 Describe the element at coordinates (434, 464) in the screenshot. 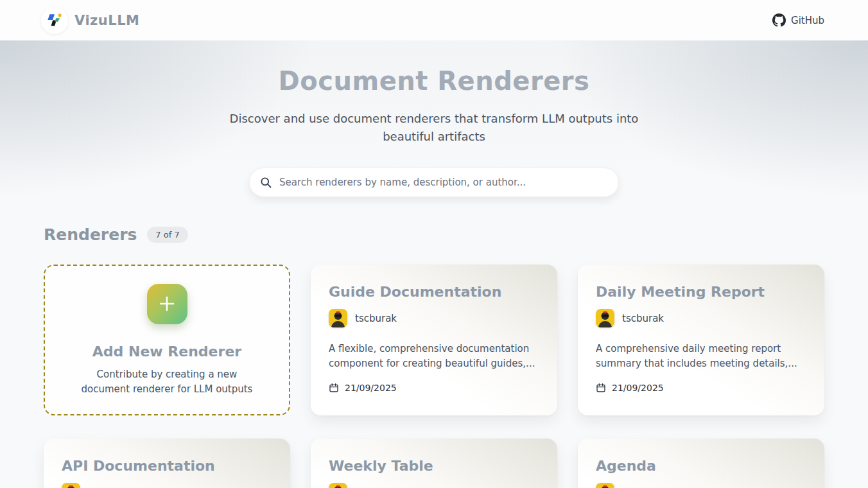

I see `renderer-card-weekly-table: Weekly Table tscburak` at that location.